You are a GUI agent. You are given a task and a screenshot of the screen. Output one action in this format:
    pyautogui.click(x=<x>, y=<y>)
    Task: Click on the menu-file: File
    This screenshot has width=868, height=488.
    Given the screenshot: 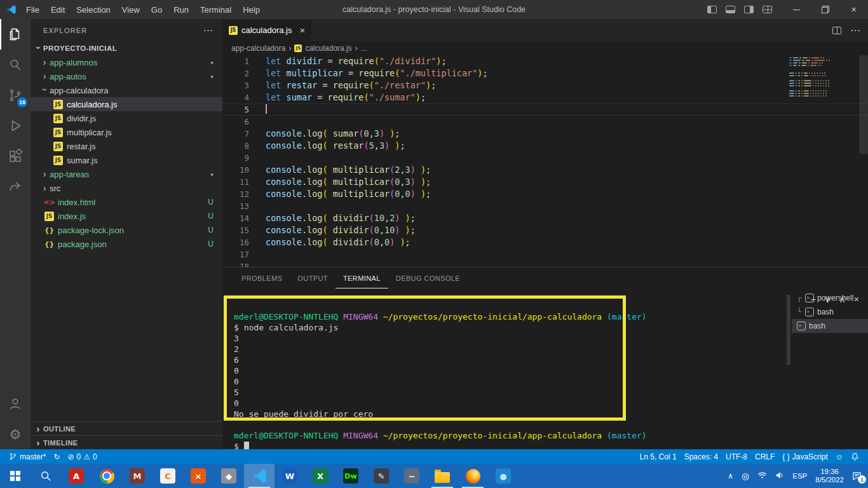 What is the action you would take?
    pyautogui.click(x=33, y=10)
    